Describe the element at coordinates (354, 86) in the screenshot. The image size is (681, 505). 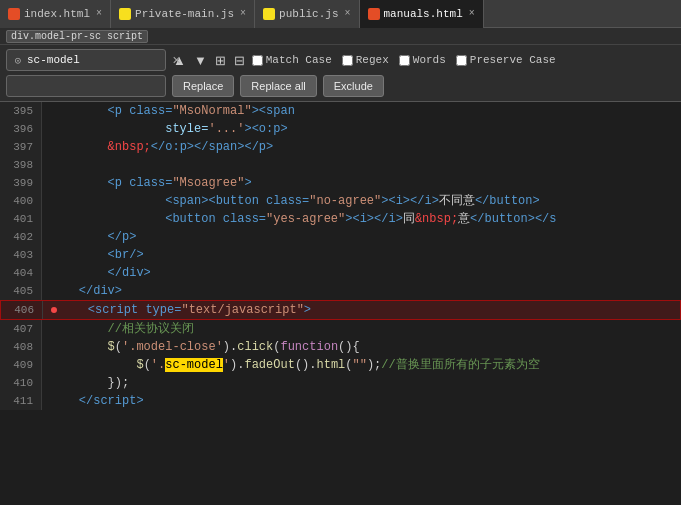
I see `exclude-button: Exclude` at that location.